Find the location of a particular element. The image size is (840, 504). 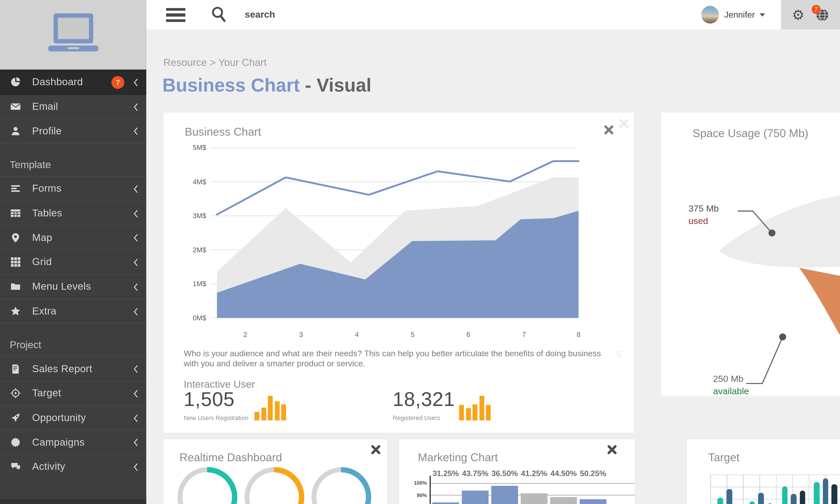

globe-icon: 7 is located at coordinates (822, 15).